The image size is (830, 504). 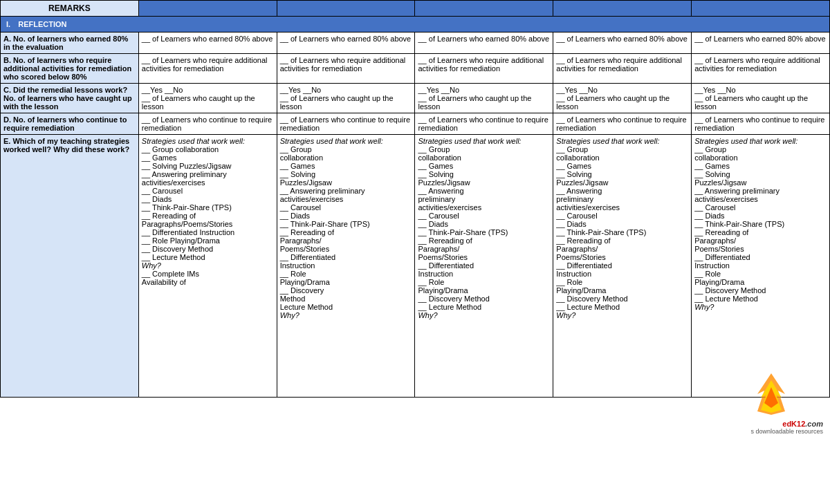 I want to click on row-a: A. No. of learners who earned 80% in the…, so click(x=415, y=43).